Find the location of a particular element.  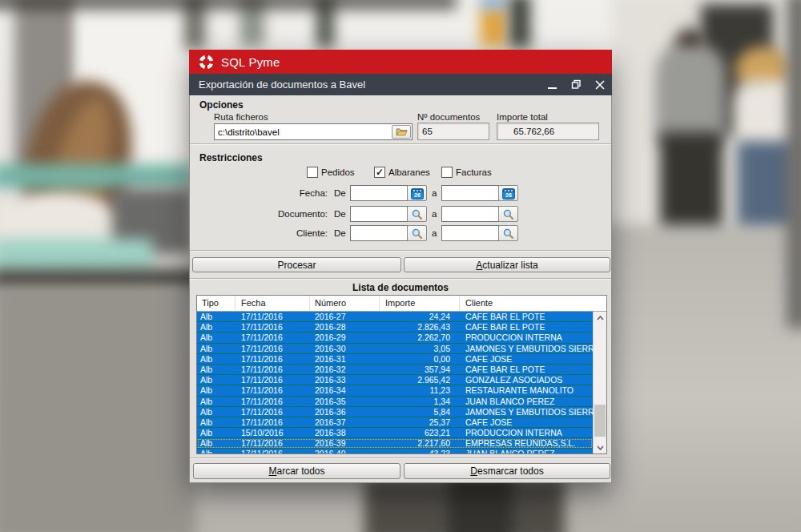

table-cell: 2.965,42 is located at coordinates (420, 380).